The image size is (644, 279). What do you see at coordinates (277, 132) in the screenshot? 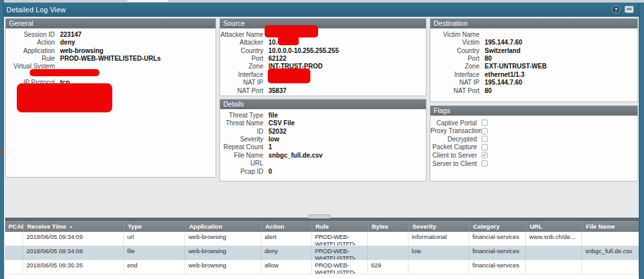
I see `field-value: 52032` at bounding box center [277, 132].